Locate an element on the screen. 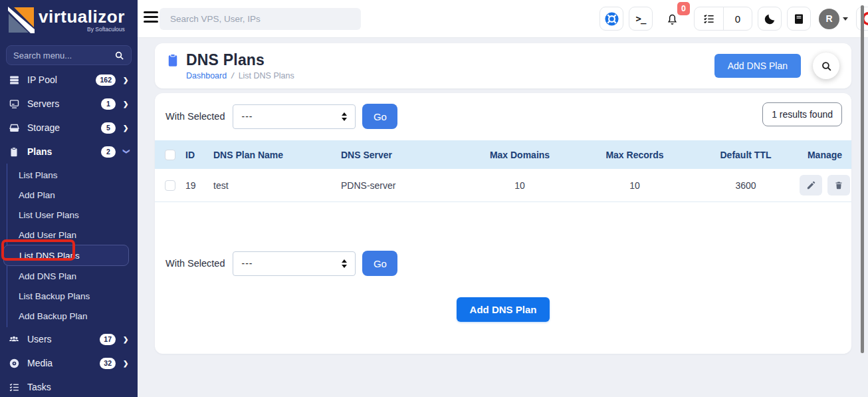  global-search-input is located at coordinates (261, 19).